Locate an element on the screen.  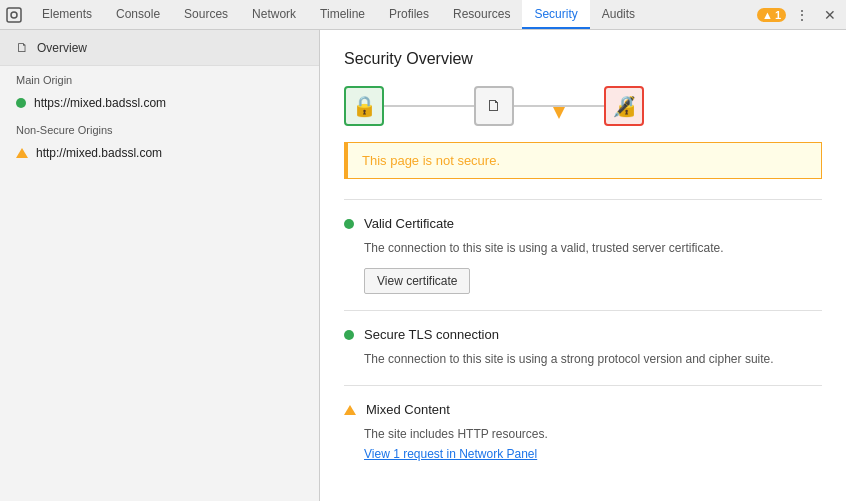
warning-count: 1 is located at coordinates (778, 15).